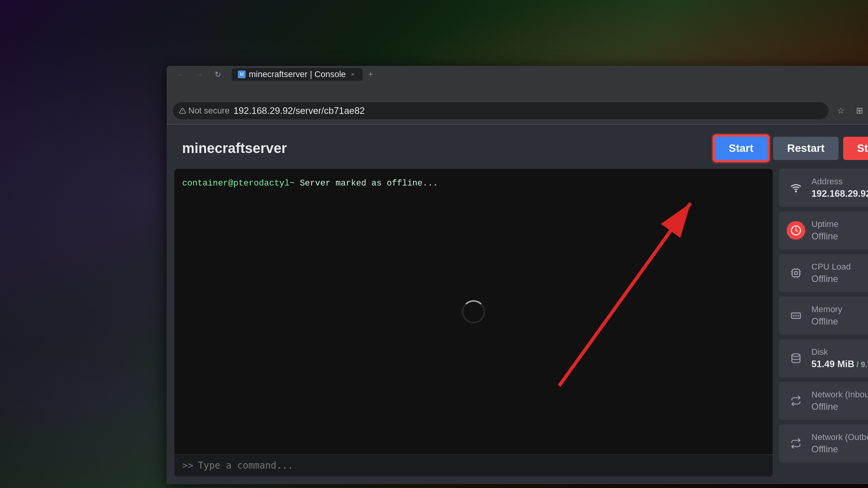 The image size is (868, 488). I want to click on console-input-prompt: >>, so click(188, 466).